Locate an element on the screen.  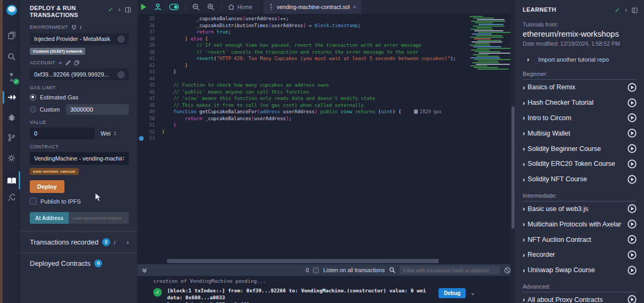
vertical-scrollbar is located at coordinates (513, 167).